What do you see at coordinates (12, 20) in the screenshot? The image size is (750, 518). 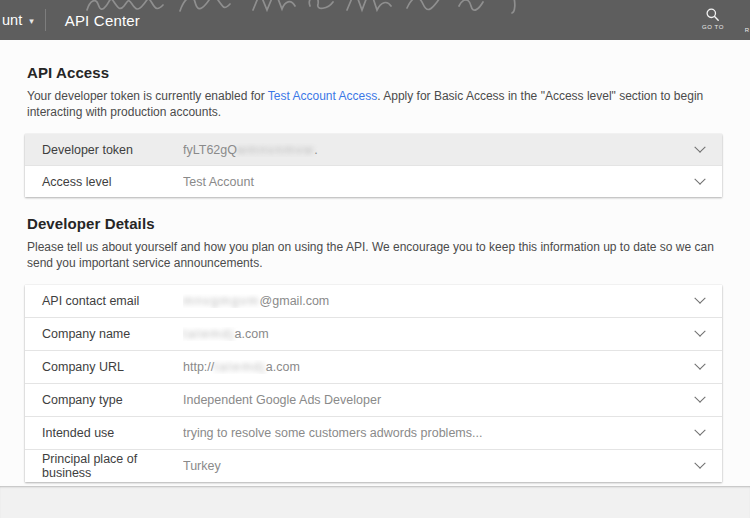 I see `account-menu-label: unt` at bounding box center [12, 20].